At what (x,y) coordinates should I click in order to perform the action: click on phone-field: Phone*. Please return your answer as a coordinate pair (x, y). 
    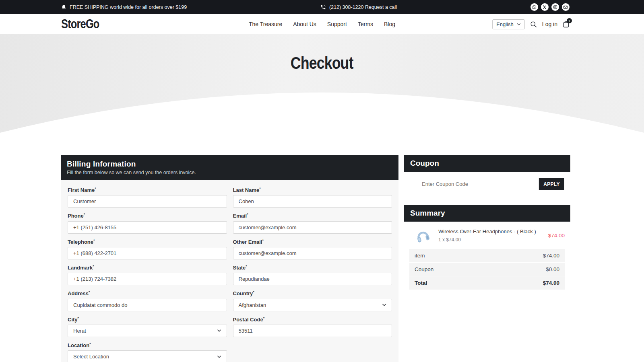
    Looking at the image, I should click on (147, 223).